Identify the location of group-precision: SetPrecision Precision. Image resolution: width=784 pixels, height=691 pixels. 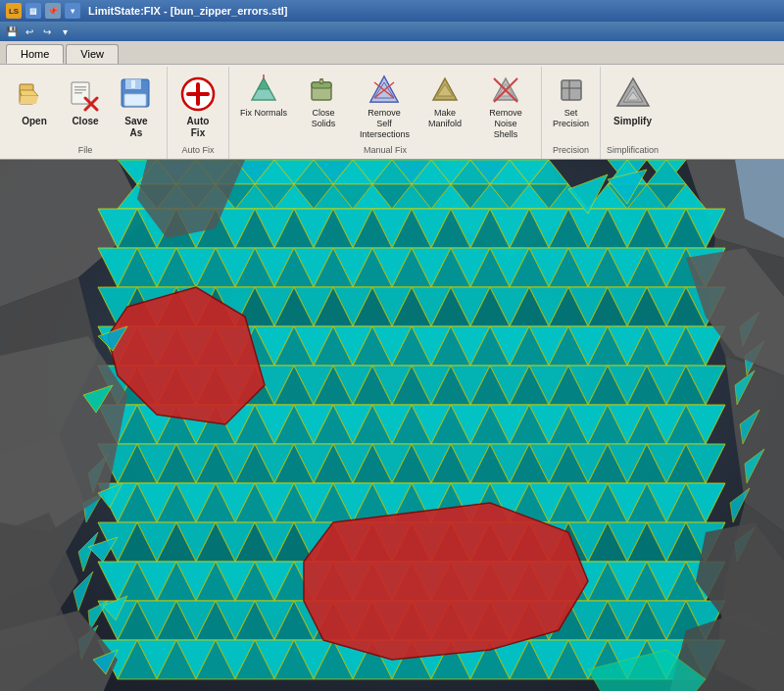
(571, 113).